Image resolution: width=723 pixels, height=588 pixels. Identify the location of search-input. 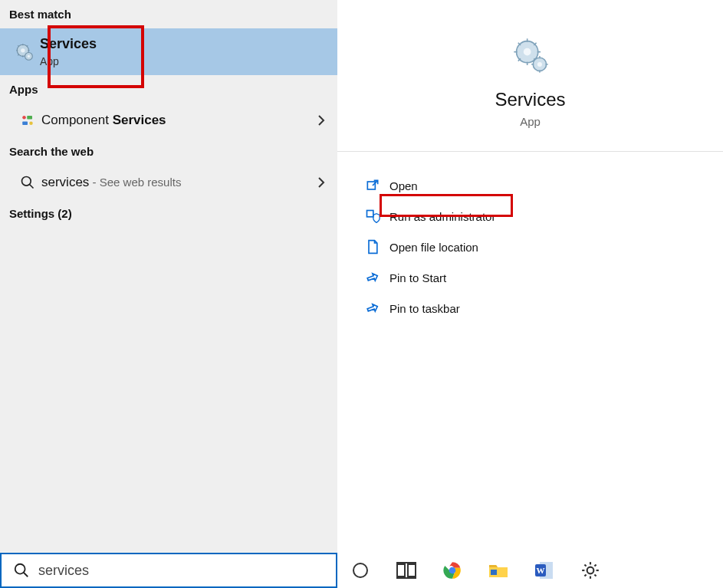
(179, 570).